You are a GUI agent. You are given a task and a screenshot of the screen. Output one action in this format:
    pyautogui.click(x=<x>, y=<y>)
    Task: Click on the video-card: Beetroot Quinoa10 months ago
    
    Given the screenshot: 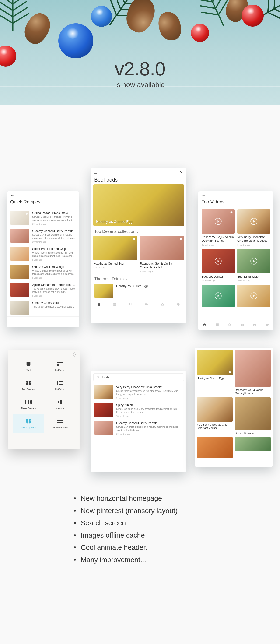 What is the action you would take?
    pyautogui.click(x=218, y=266)
    